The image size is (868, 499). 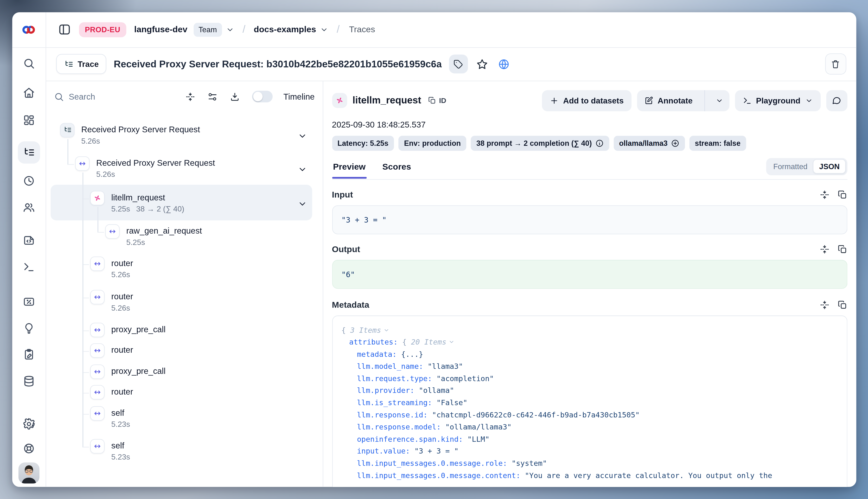 What do you see at coordinates (29, 267) in the screenshot?
I see `sidebar-item-playground` at bounding box center [29, 267].